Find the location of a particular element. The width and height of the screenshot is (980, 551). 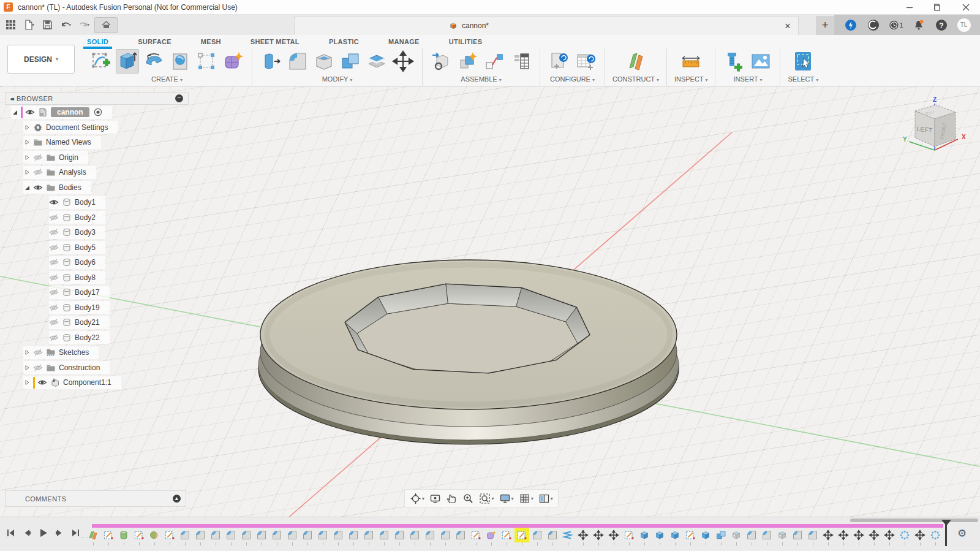

create-form-button is located at coordinates (233, 61).